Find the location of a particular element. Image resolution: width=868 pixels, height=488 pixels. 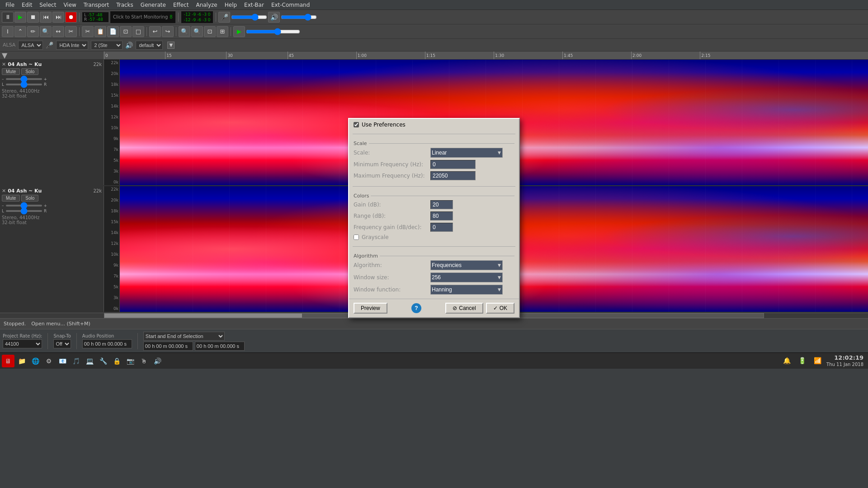

track-2-pan-slider is located at coordinates (24, 211).